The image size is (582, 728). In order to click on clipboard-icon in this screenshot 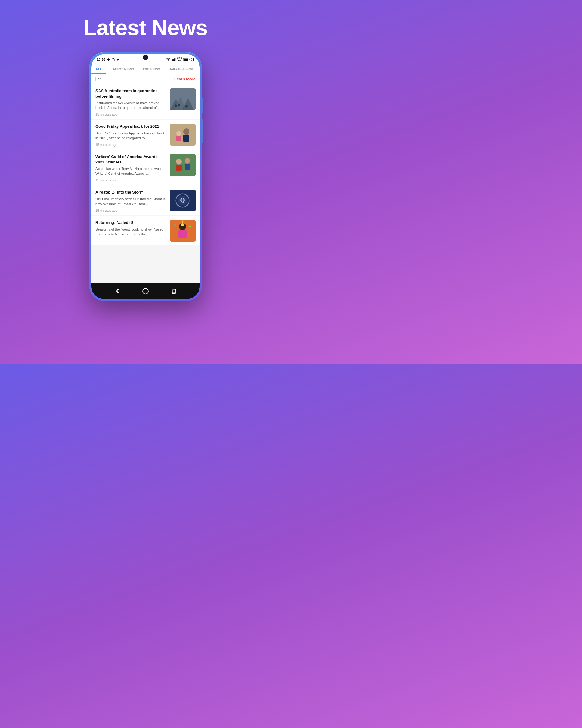, I will do `click(113, 59)`.